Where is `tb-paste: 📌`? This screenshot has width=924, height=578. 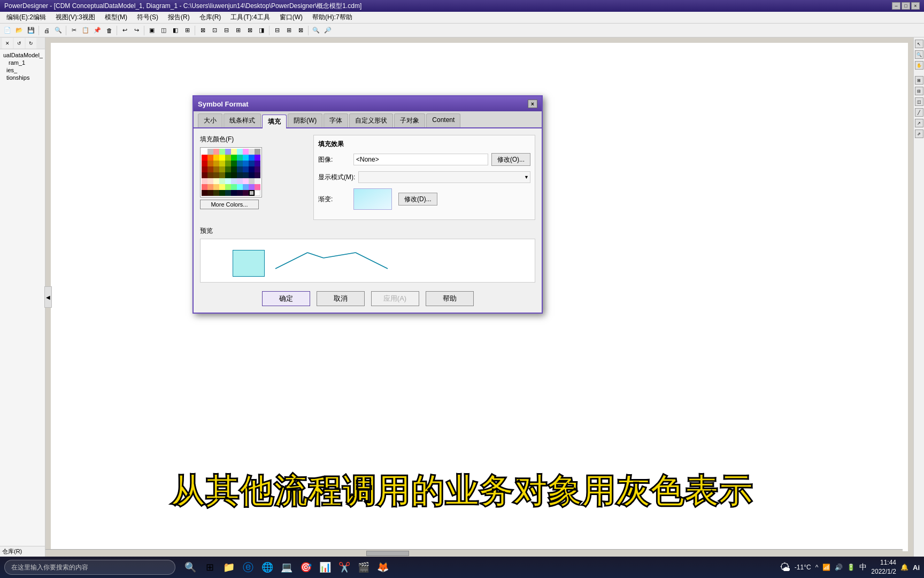 tb-paste: 📌 is located at coordinates (97, 31).